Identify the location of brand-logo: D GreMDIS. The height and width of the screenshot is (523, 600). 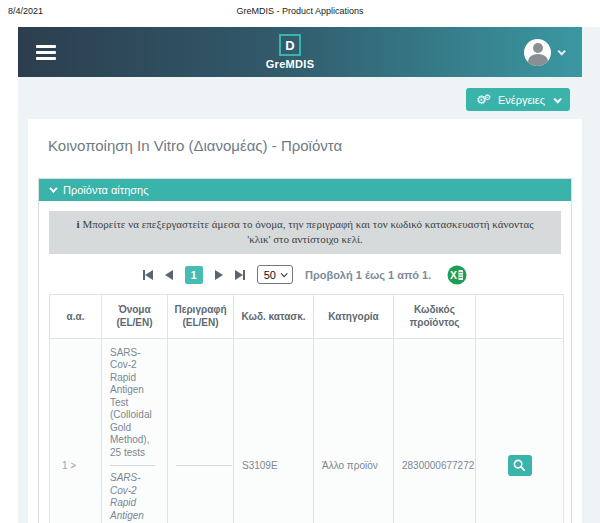
(290, 52).